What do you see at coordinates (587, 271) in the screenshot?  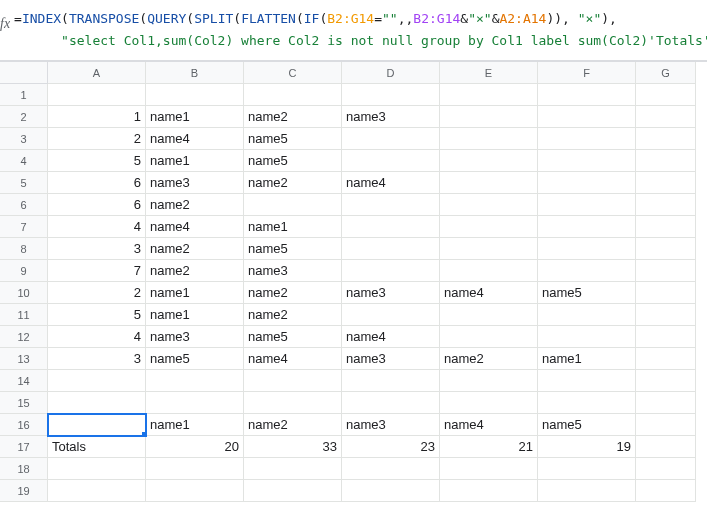 I see `cell-F9` at bounding box center [587, 271].